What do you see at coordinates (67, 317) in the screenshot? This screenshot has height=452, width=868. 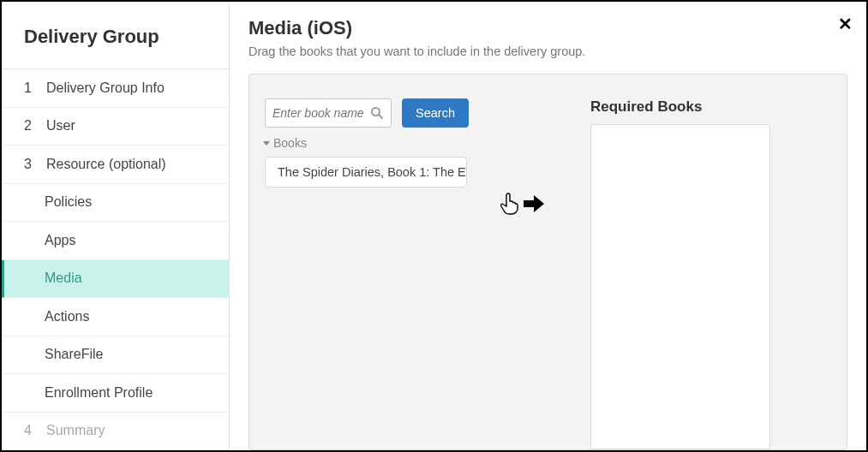 I see `sub-nav-label: Actions` at bounding box center [67, 317].